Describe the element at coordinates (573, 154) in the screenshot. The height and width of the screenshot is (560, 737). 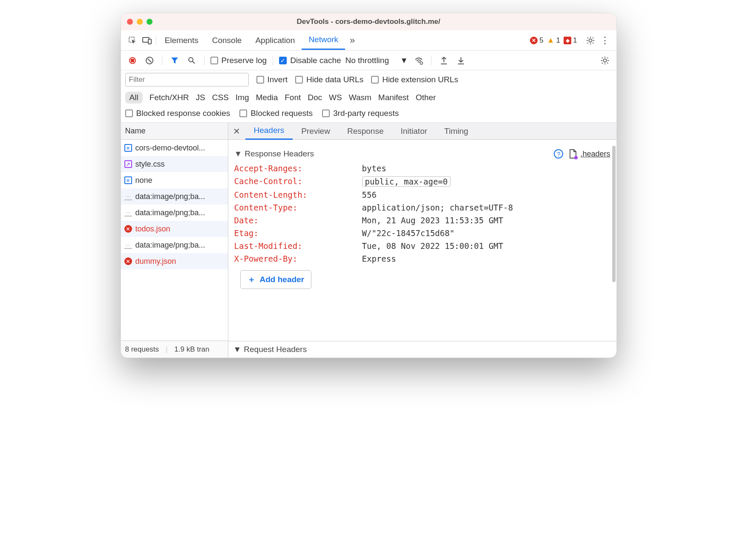
I see `source-file-icon` at that location.